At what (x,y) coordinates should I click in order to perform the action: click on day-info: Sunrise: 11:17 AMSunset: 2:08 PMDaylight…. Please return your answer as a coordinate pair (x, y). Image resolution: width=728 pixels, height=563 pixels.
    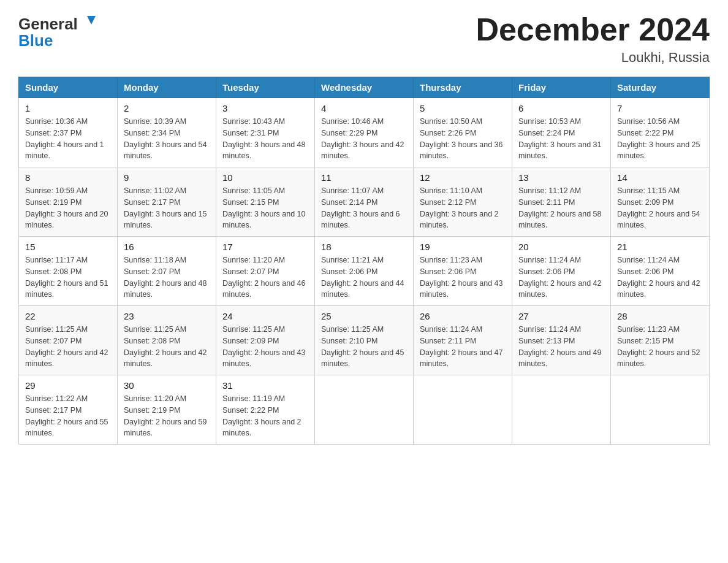
    Looking at the image, I should click on (68, 277).